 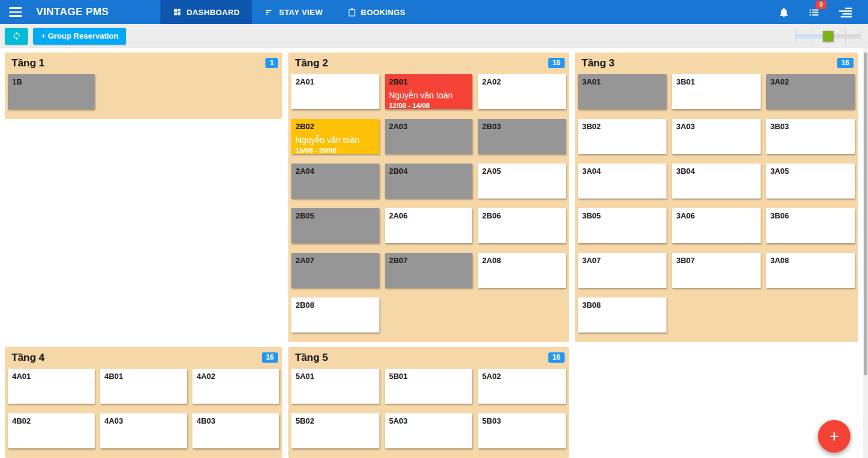 I want to click on toolbar: + Group Reservation, so click(x=434, y=36).